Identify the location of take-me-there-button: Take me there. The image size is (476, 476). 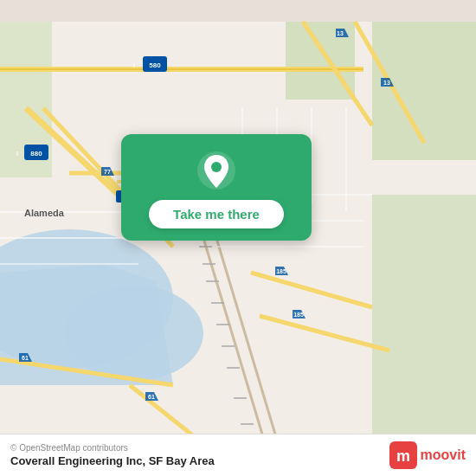
(216, 215).